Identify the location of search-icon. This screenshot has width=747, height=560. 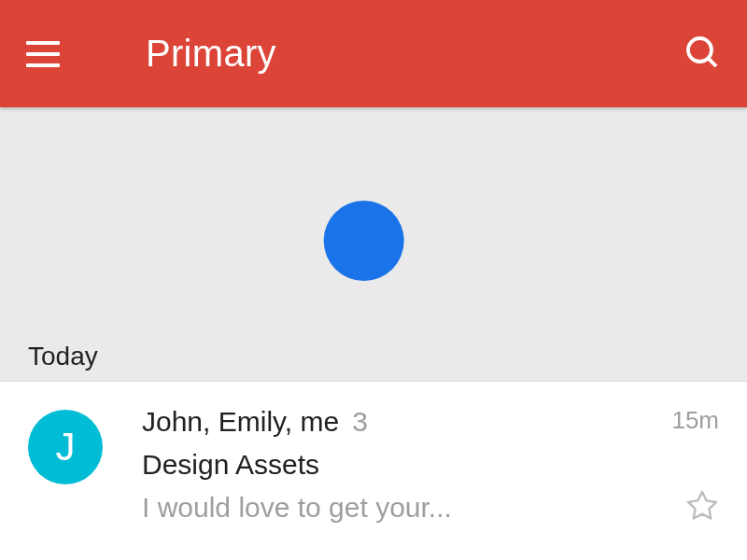
(702, 54).